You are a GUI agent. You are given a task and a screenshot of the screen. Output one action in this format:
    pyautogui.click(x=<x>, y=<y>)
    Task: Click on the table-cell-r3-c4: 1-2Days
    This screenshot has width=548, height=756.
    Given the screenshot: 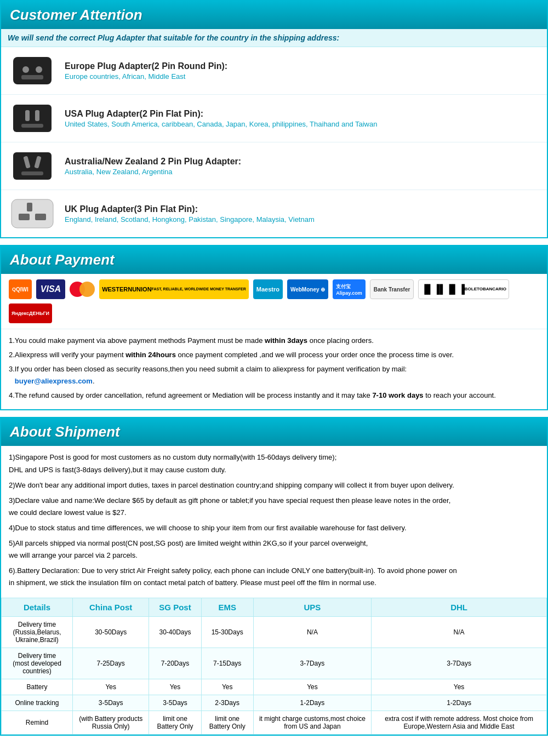 What is the action you would take?
    pyautogui.click(x=312, y=703)
    